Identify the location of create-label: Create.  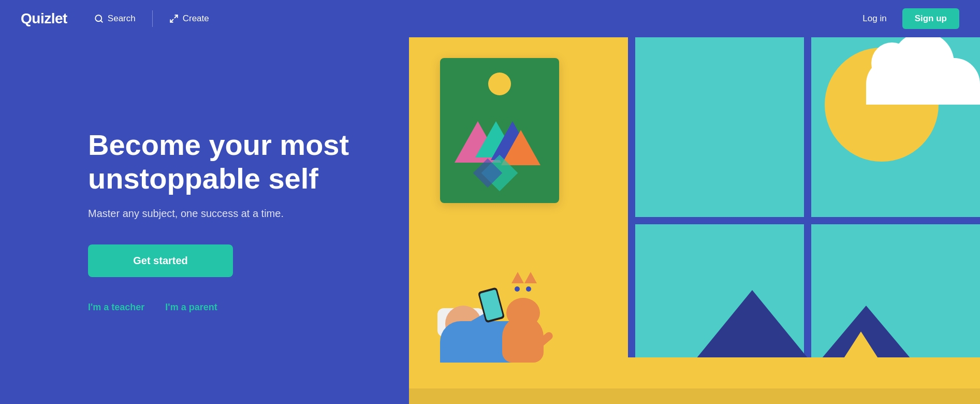
(196, 19).